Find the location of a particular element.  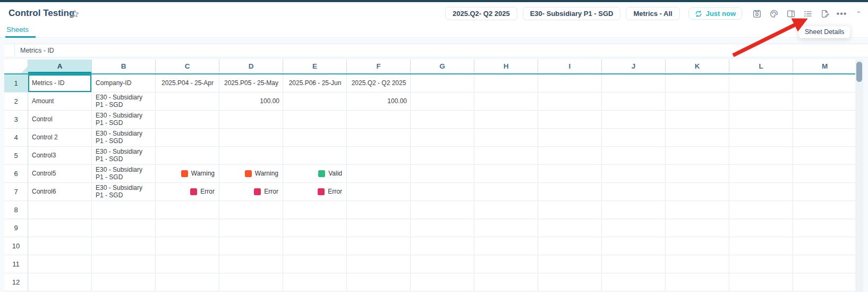

cell-G2 is located at coordinates (442, 102).